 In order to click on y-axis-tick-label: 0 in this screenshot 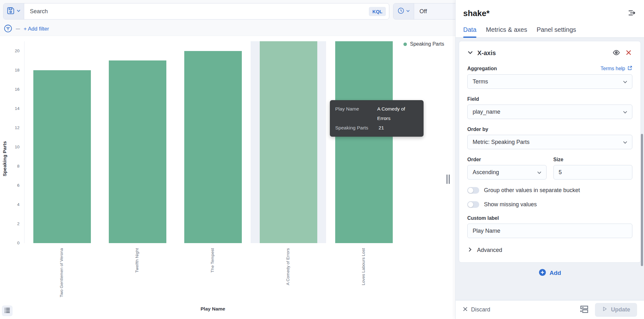, I will do `click(10, 243)`.